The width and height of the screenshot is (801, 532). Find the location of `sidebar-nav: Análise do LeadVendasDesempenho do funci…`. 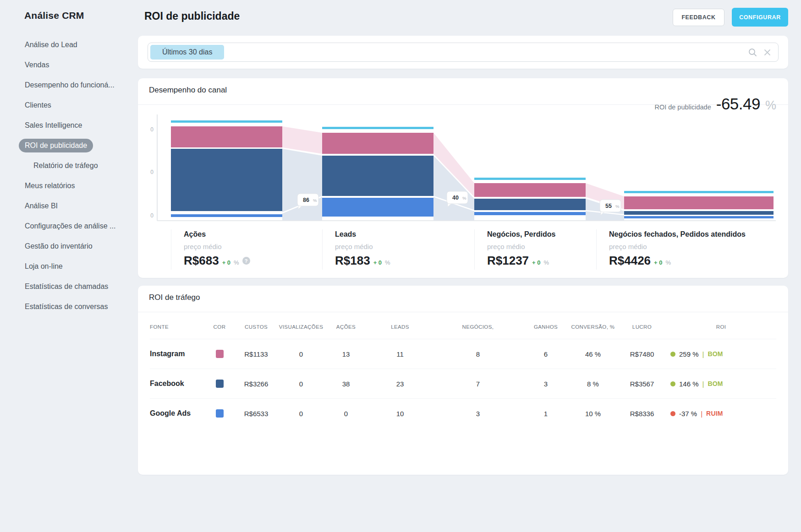

sidebar-nav: Análise do LeadVendasDesempenho do funci… is located at coordinates (62, 176).